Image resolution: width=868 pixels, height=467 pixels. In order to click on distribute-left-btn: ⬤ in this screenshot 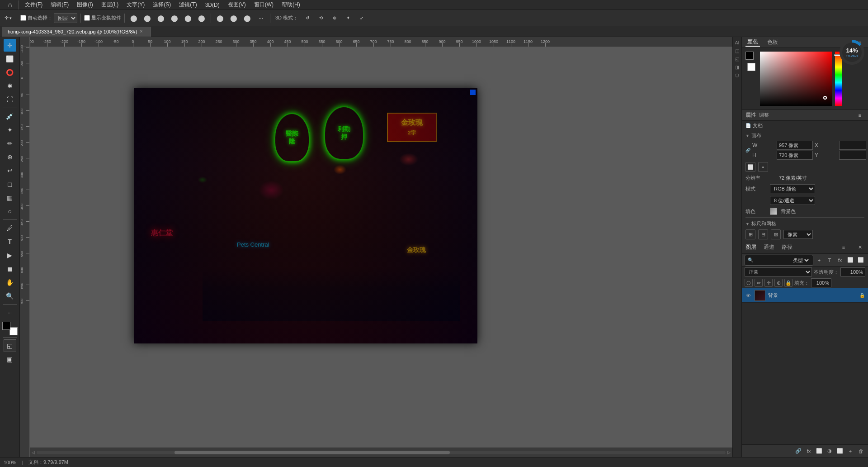, I will do `click(220, 18)`.